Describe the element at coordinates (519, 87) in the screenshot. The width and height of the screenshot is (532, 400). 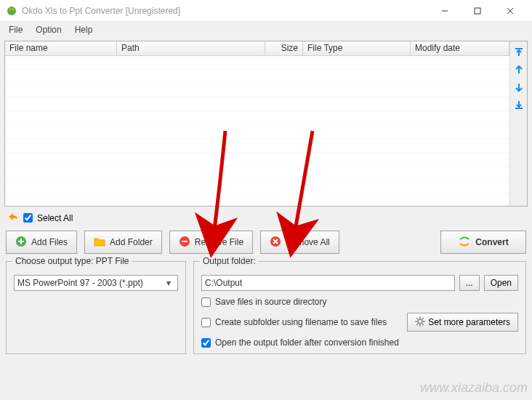
I see `move-down-icon` at that location.